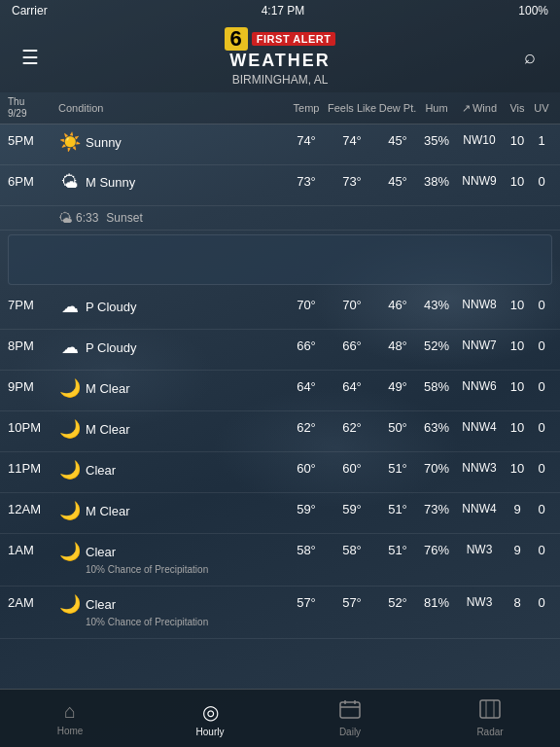  I want to click on condition-icon: ☀️, so click(70, 142).